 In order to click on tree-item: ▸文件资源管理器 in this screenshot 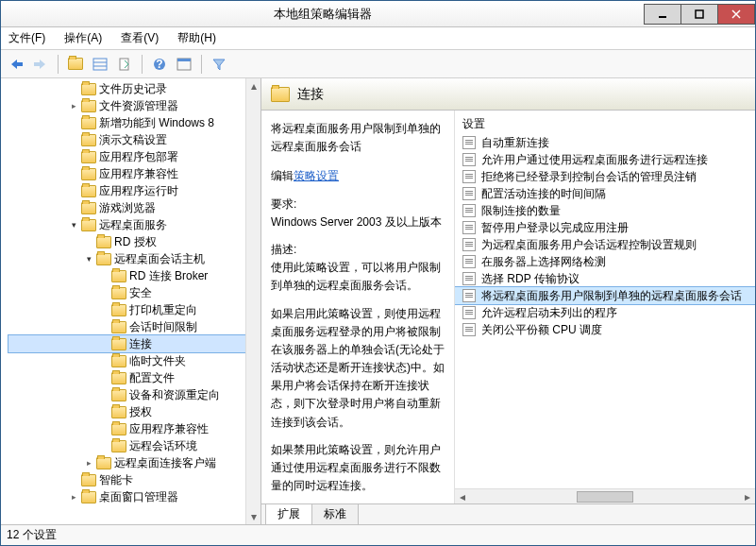, I will do `click(134, 106)`.